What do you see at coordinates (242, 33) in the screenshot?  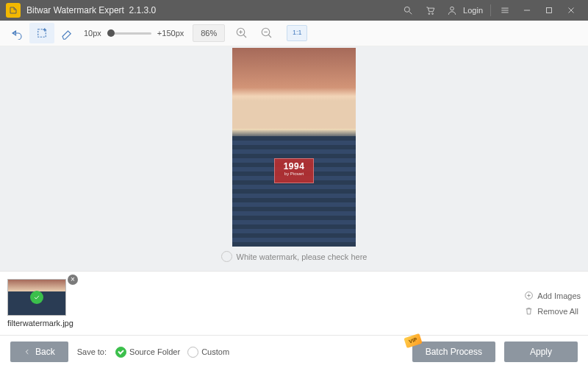 I see `zoom-in-button` at bounding box center [242, 33].